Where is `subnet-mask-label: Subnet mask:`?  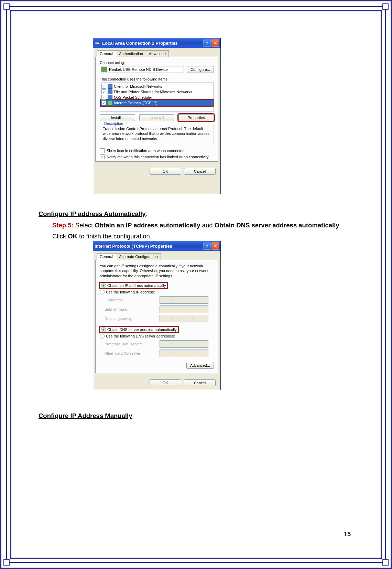 subnet-mask-label: Subnet mask: is located at coordinates (132, 309).